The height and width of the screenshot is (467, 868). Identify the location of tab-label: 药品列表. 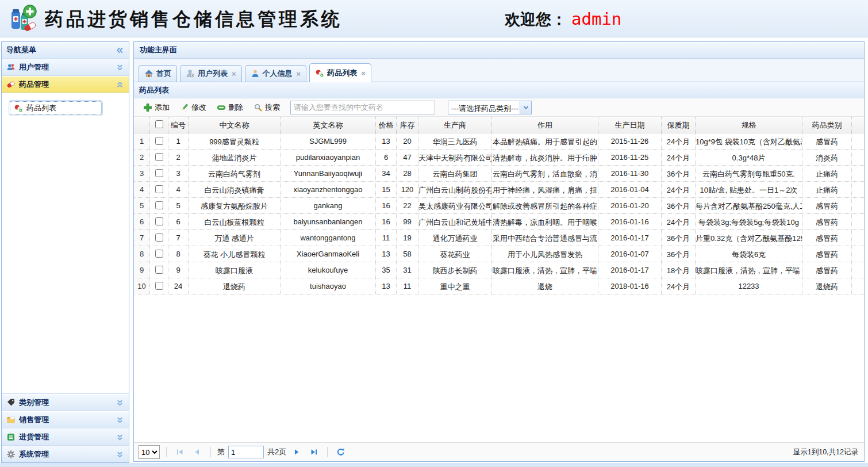
(342, 73).